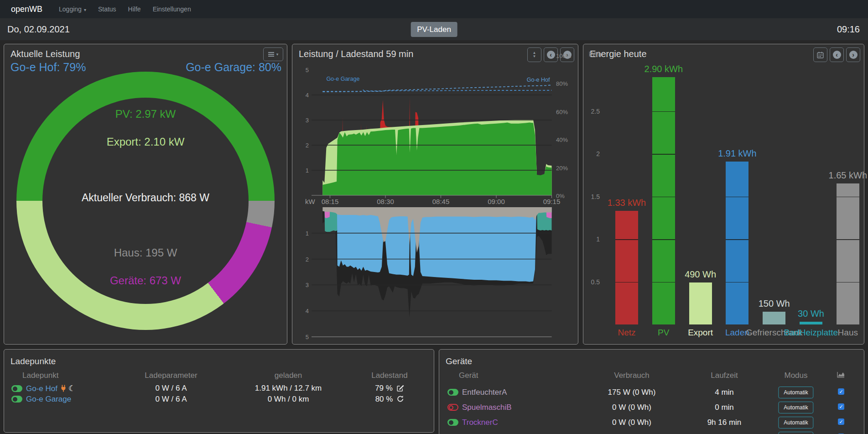  Describe the element at coordinates (172, 399) in the screenshot. I see `ladeparameter-cell: 0 W / 6 A` at that location.